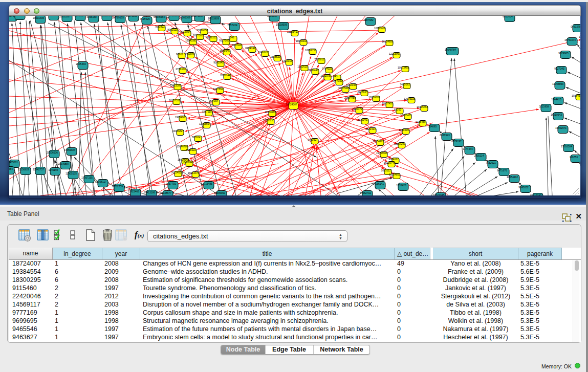 This screenshot has width=588, height=372. What do you see at coordinates (382, 153) in the screenshot?
I see `svg-text: 19756928` at bounding box center [382, 153].